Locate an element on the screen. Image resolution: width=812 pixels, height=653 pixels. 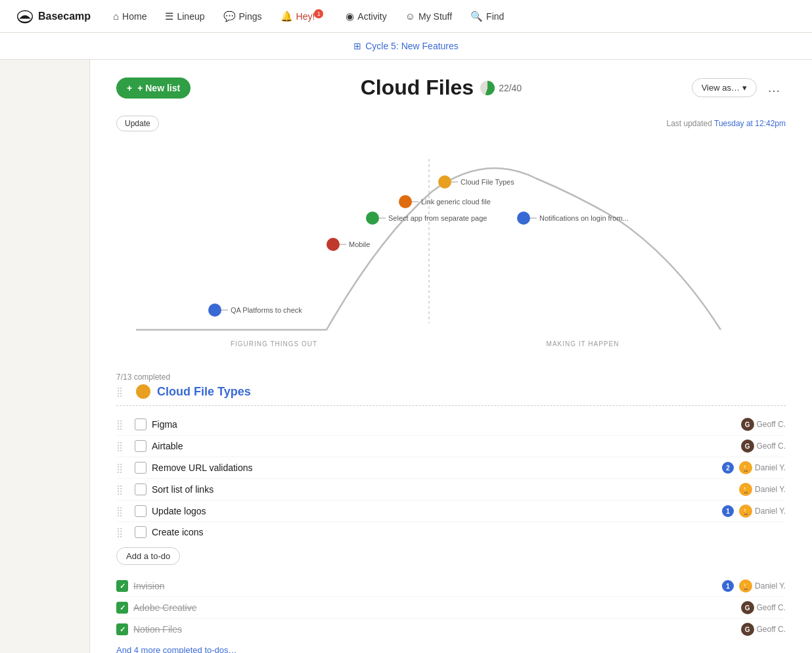
progress-indicator: 22/40 is located at coordinates (501, 88).